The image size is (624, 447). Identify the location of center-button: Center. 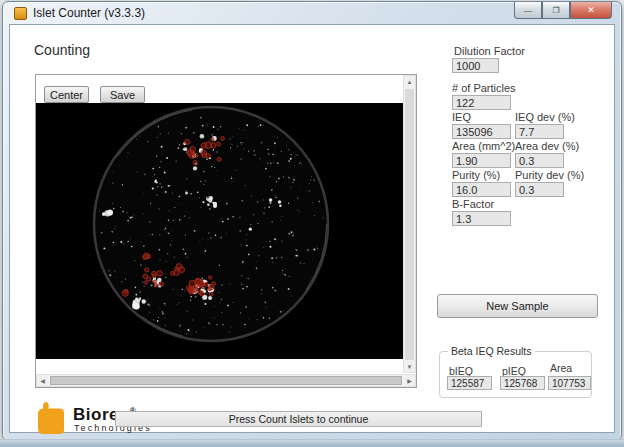
(66, 94).